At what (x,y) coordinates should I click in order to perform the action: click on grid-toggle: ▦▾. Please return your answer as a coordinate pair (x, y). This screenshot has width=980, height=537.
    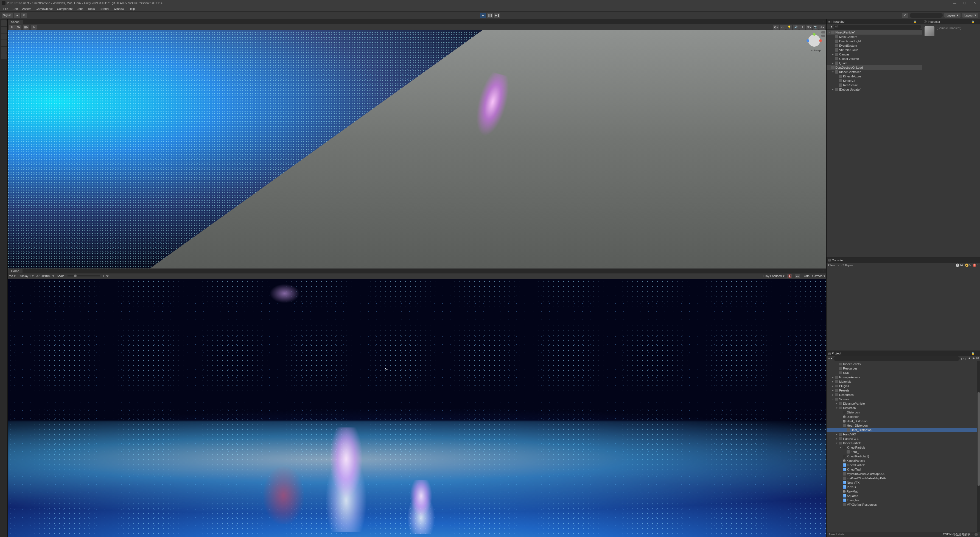
    Looking at the image, I should click on (26, 27).